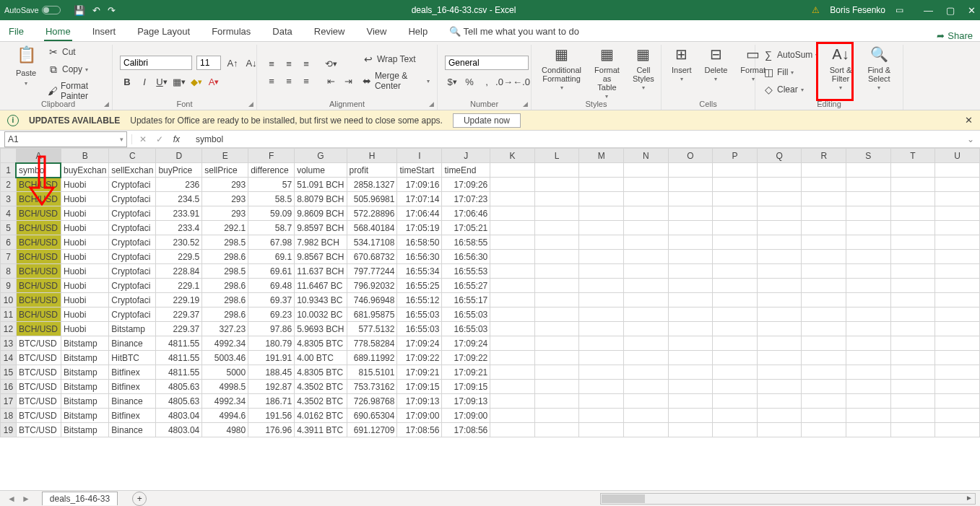  I want to click on row-header: 19, so click(9, 430).